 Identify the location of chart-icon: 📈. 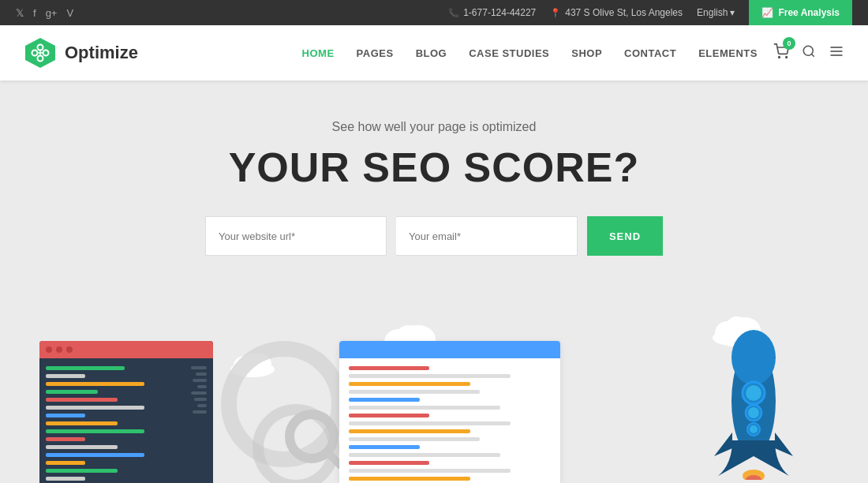
(767, 13).